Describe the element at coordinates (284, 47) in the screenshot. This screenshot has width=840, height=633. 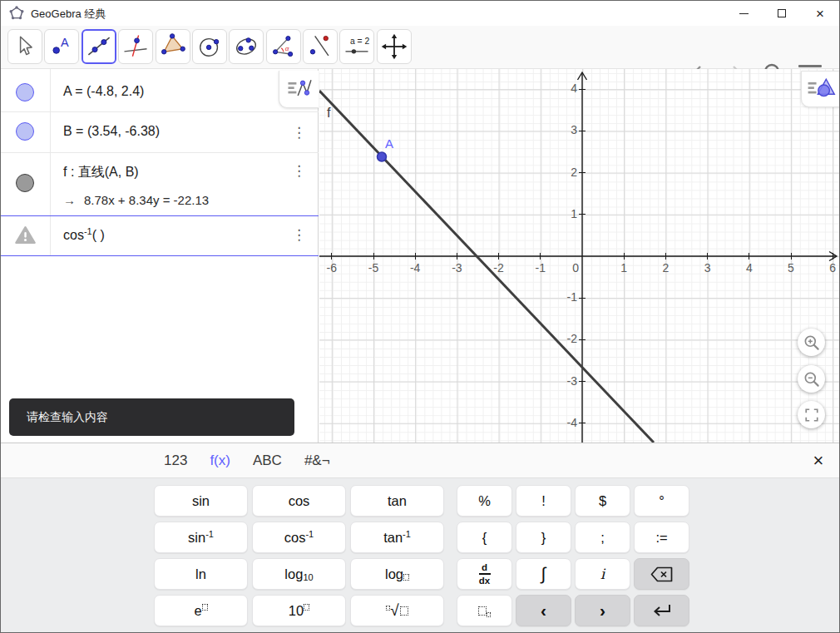
I see `angle-icon: α` at that location.